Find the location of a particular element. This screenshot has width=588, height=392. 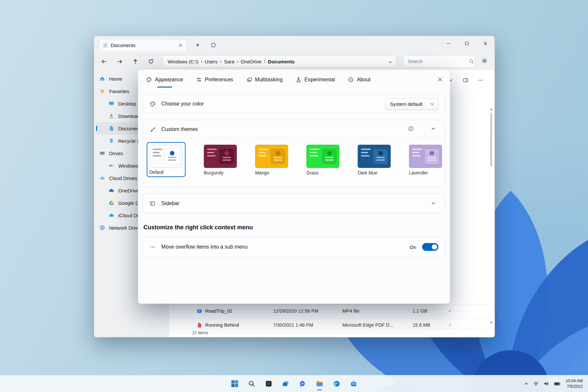

custom-themes-header: Custom themes is located at coordinates (294, 129).